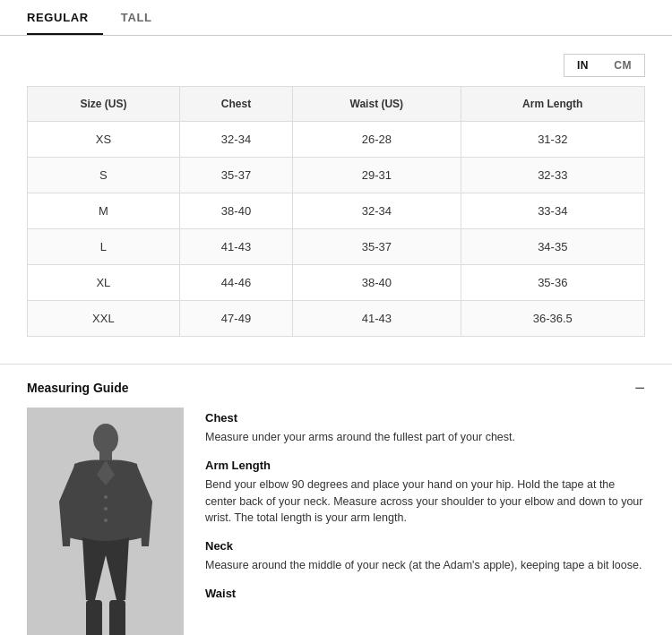  What do you see at coordinates (236, 319) in the screenshot?
I see `table-cell-5-1: 47-49` at bounding box center [236, 319].